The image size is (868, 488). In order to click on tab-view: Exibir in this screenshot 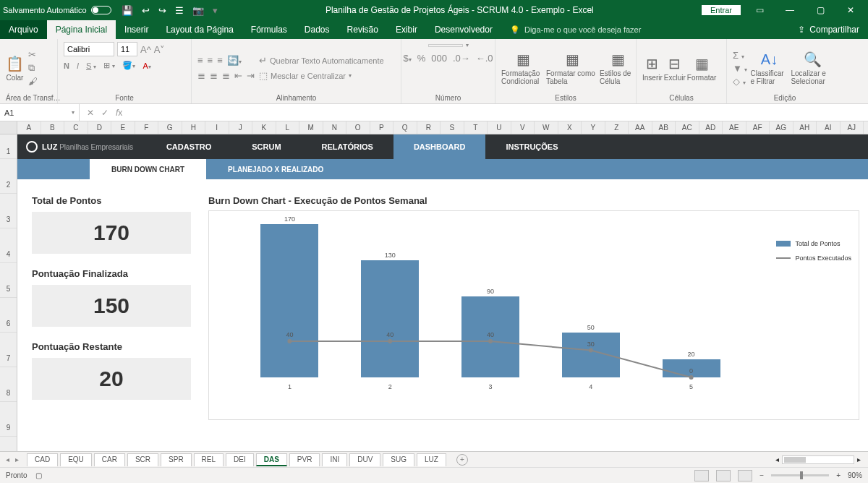, I will do `click(407, 30)`.